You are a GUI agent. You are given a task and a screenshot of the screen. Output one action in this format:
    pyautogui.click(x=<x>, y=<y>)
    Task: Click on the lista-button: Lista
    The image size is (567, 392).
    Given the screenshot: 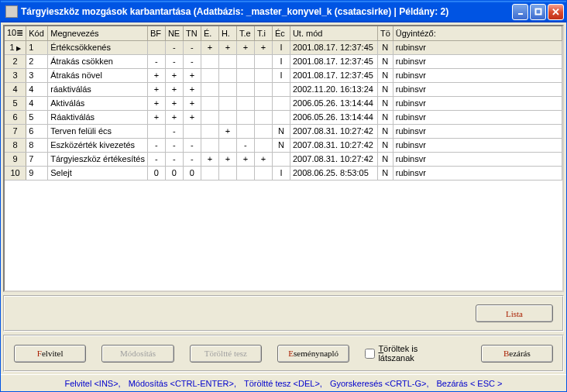 What is the action you would take?
    pyautogui.click(x=514, y=313)
    